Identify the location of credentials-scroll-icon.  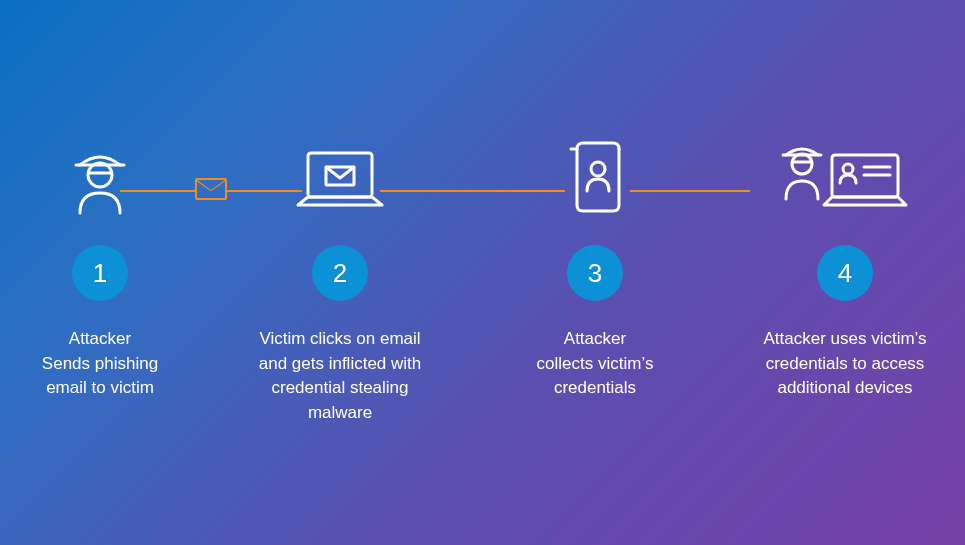
(595, 175).